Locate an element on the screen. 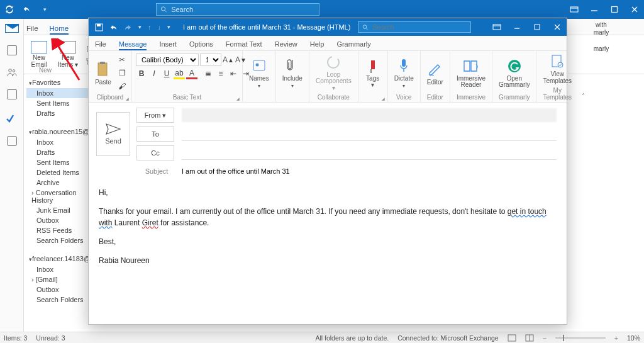 Image resolution: width=644 pixels, height=343 pixels. calendar-icon is located at coordinates (12, 50).